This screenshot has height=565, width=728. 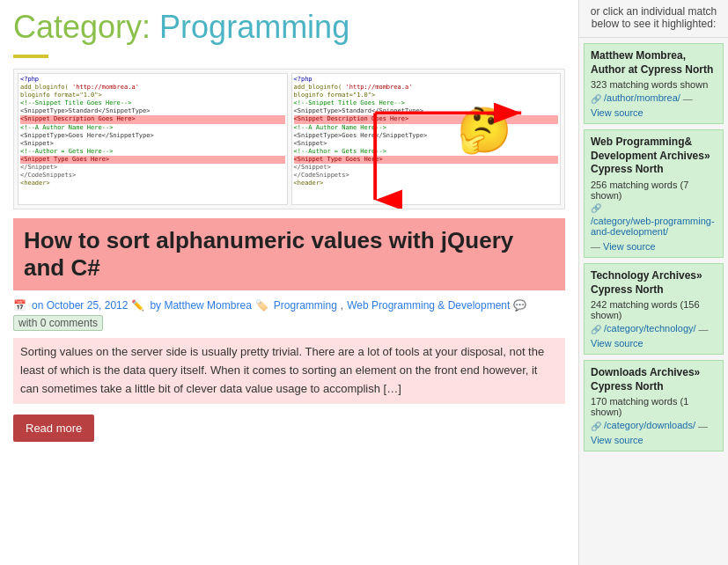 What do you see at coordinates (596, 208) in the screenshot?
I see `link-icon-1: 🔗` at bounding box center [596, 208].